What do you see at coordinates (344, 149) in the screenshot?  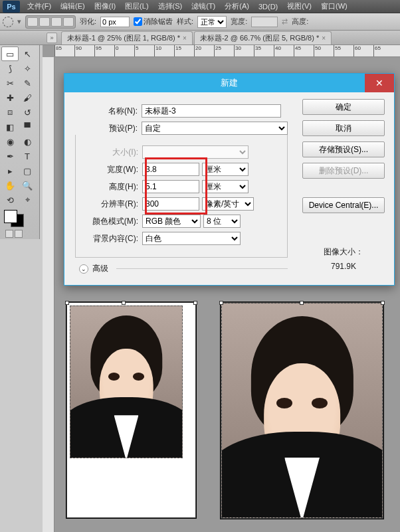 I see `save-preset-button: 存储预设(S)...` at bounding box center [344, 149].